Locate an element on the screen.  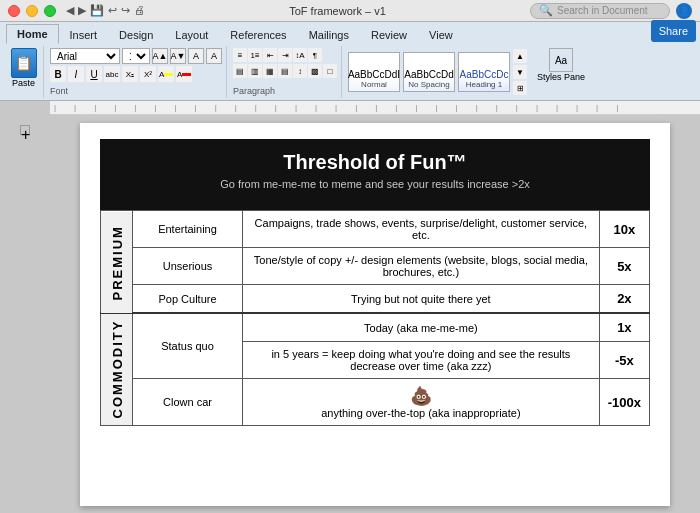
font-select: Arial is located at coordinates (85, 56).